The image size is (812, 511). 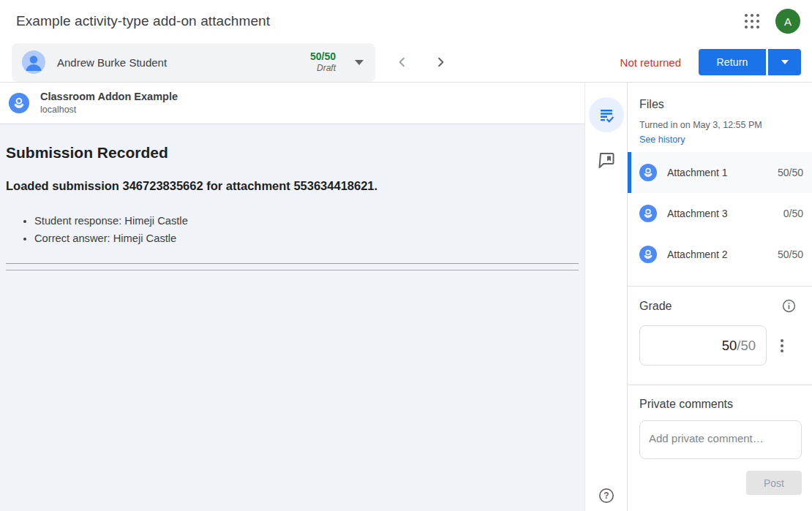 I want to click on return-button: Return, so click(x=732, y=62).